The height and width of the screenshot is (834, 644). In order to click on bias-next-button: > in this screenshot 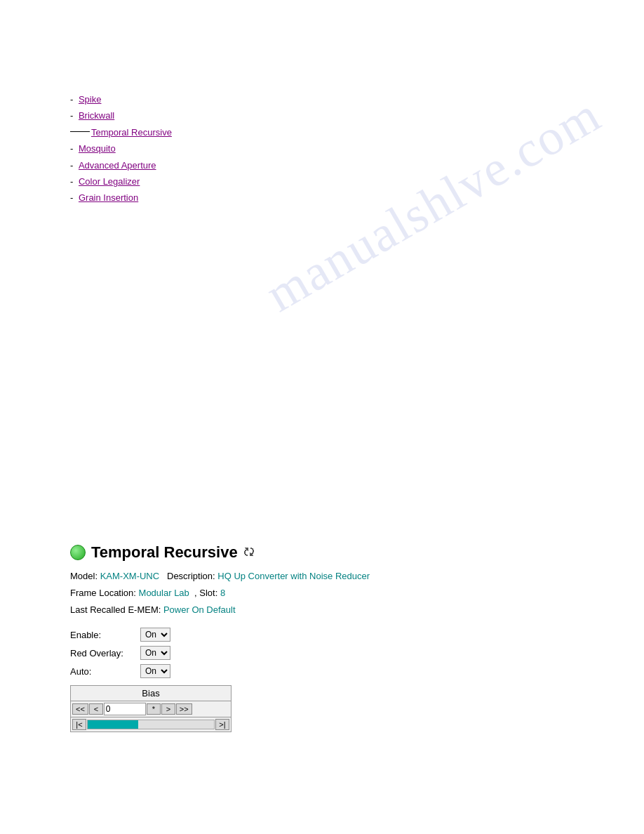, I will do `click(168, 709)`.